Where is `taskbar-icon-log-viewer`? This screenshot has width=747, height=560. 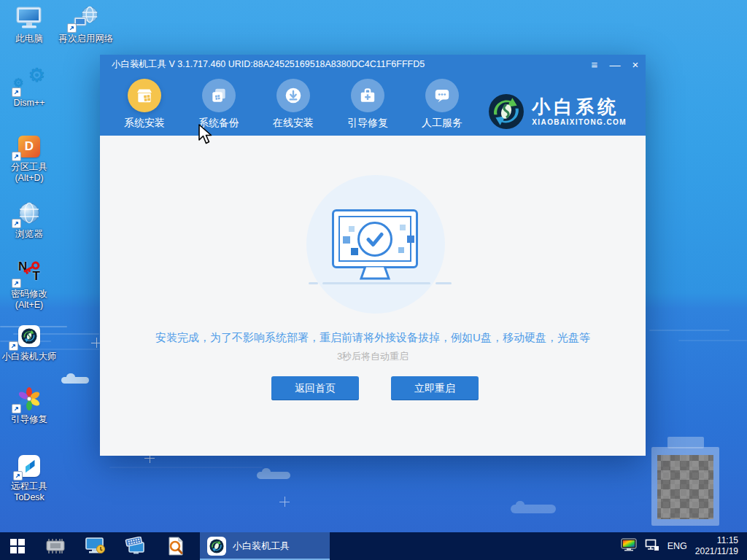
taskbar-icon-log-viewer is located at coordinates (175, 546).